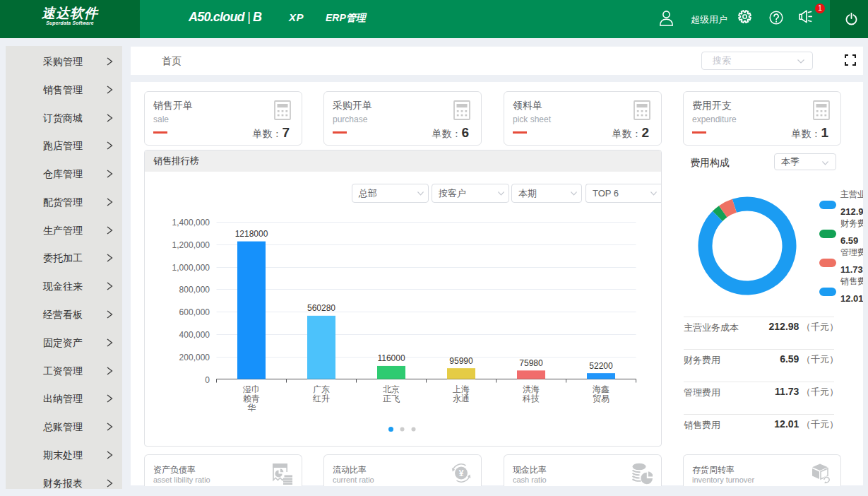  Describe the element at coordinates (601, 389) in the screenshot. I see `svg-text: 海鑫` at that location.